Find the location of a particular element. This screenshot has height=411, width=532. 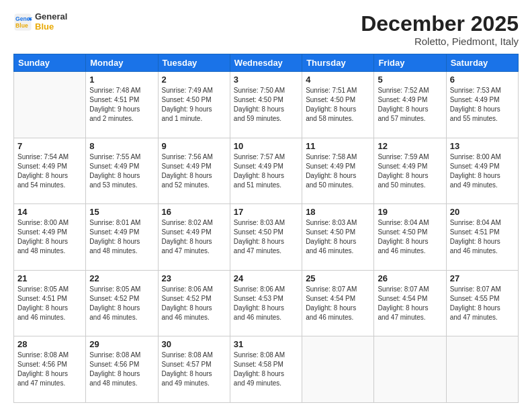

day-number: 13 is located at coordinates (482, 146).